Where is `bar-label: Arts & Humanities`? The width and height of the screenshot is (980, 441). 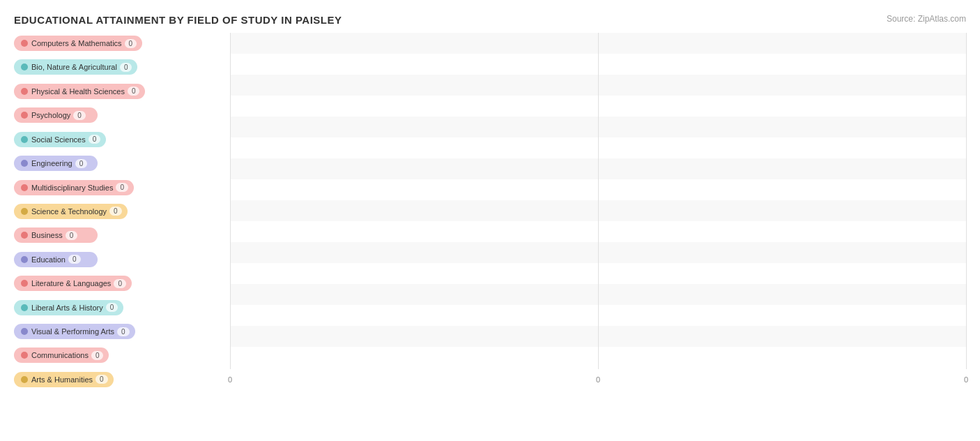
bar-label: Arts & Humanities is located at coordinates (62, 380).